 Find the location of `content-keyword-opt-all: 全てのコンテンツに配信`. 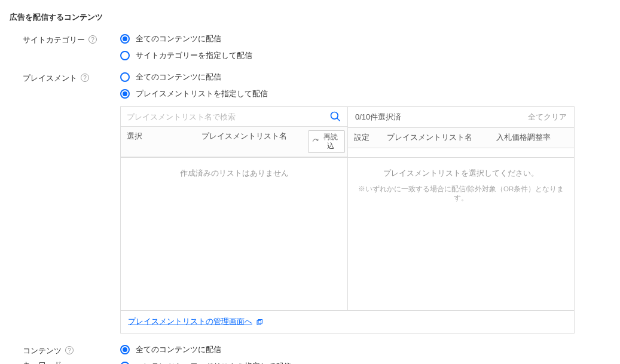

content-keyword-opt-all: 全てのコンテンツに配信 is located at coordinates (365, 350).